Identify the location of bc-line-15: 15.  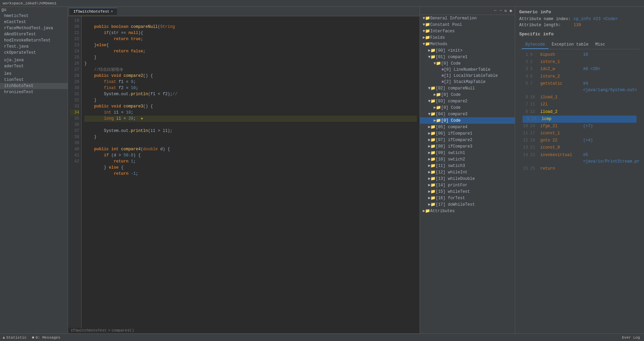
(525, 169).